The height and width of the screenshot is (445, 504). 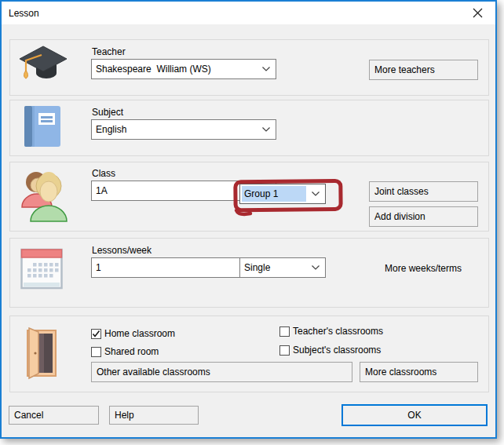 What do you see at coordinates (283, 268) in the screenshot?
I see `lesson-duration-dropdown: Single` at bounding box center [283, 268].